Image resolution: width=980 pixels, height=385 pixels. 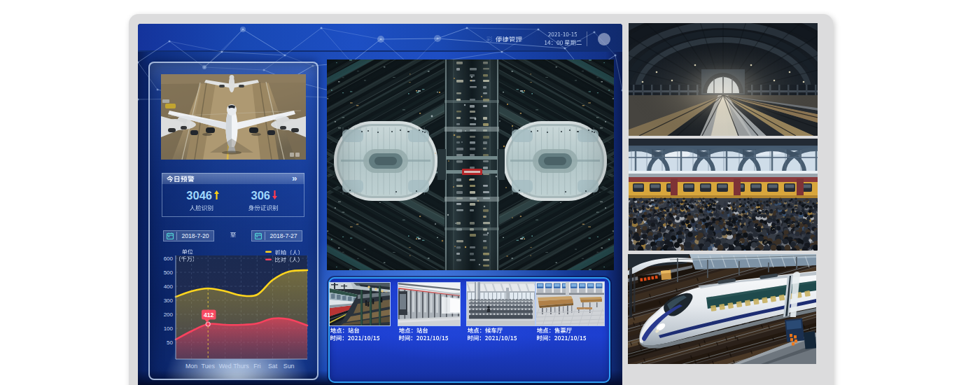 I want to click on svg-text: Mon, so click(x=192, y=366).